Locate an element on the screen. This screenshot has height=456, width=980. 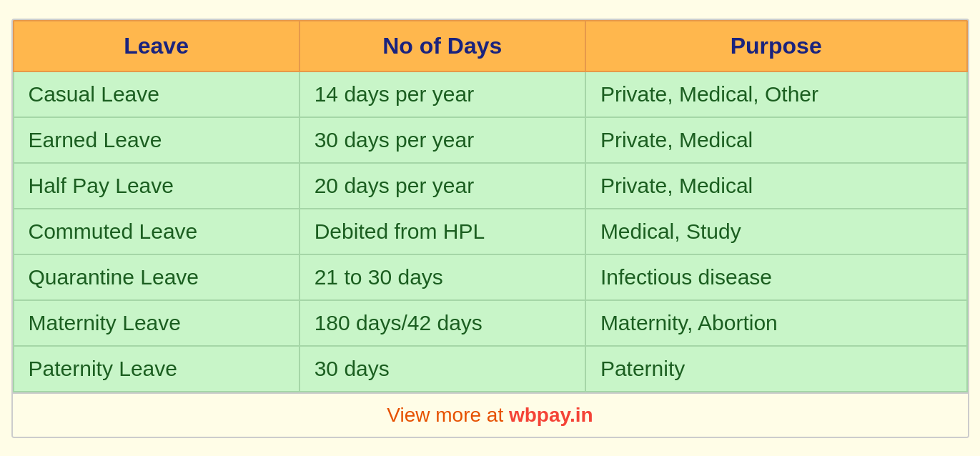
cell-days-0: 14 days per year is located at coordinates (442, 94).